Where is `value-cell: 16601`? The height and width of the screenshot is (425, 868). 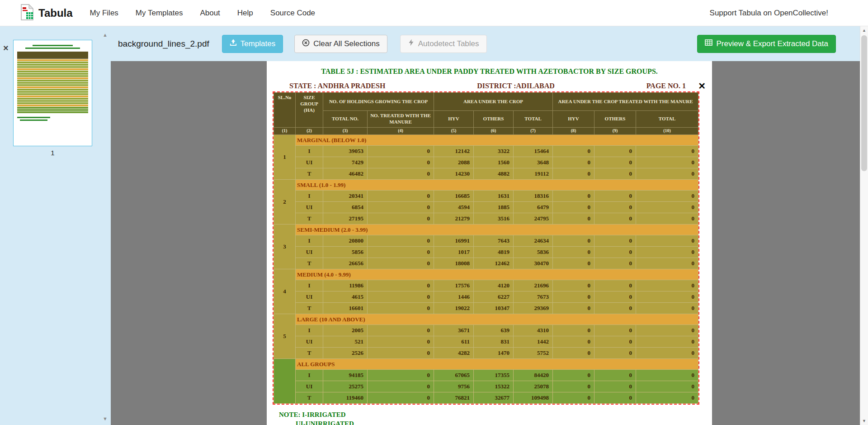 value-cell: 16601 is located at coordinates (345, 309).